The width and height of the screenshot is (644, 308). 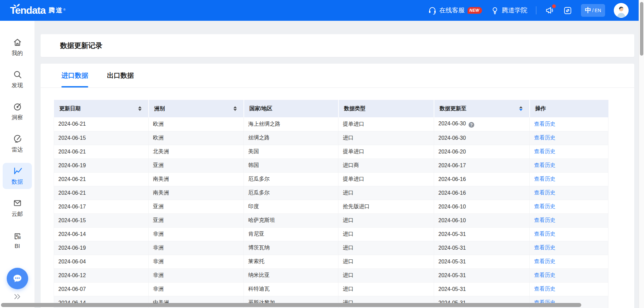 What do you see at coordinates (120, 76) in the screenshot?
I see `tab-export-data: 出口数据` at bounding box center [120, 76].